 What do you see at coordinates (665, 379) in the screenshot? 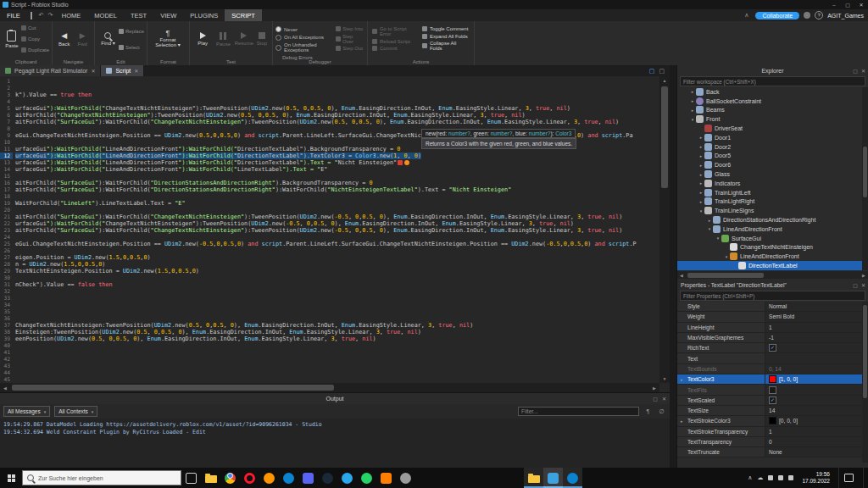
I see `scroll-down-icon: ▼` at bounding box center [665, 379].